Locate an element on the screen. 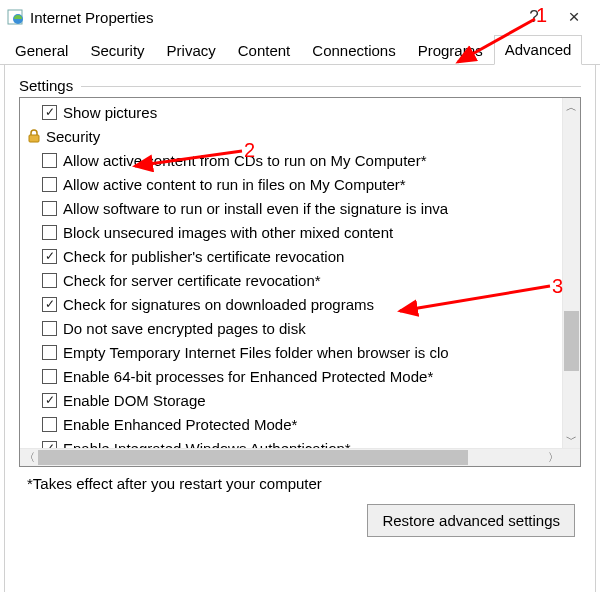 This screenshot has width=600, height=592. scroll-left-icon: 〈 is located at coordinates (29, 458).